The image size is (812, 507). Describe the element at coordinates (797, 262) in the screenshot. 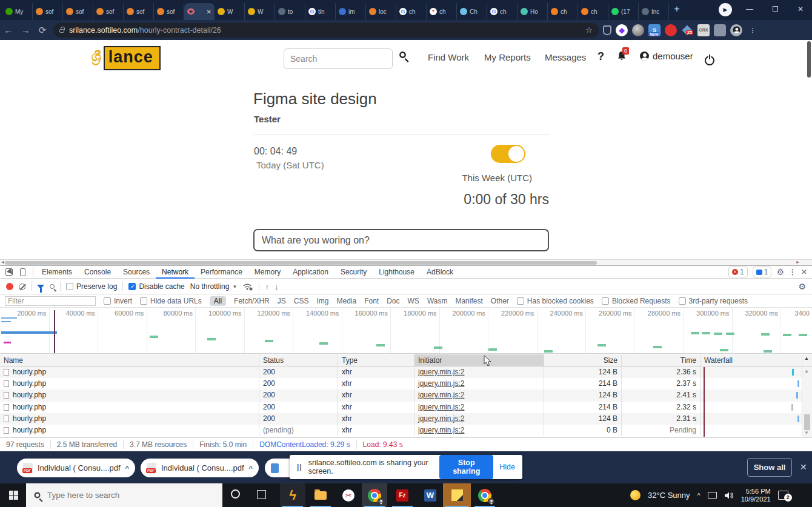

I see `scroll-right-icon: ►` at that location.